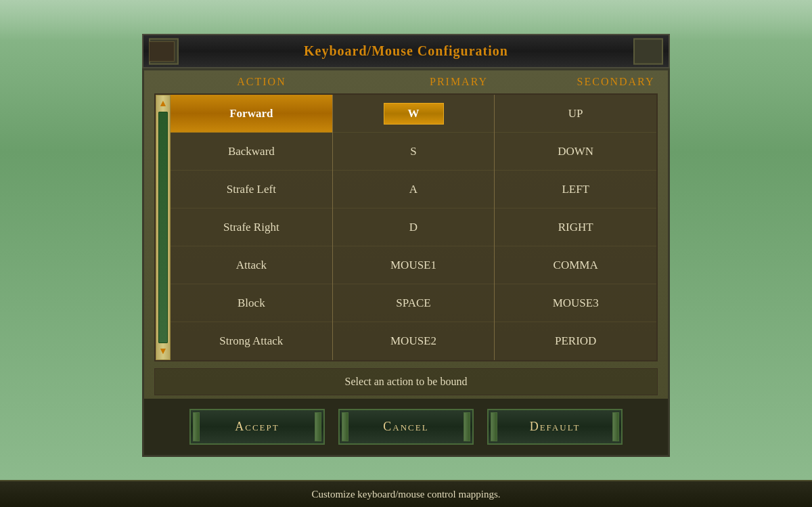 The height and width of the screenshot is (507, 812). Describe the element at coordinates (252, 190) in the screenshot. I see `table-row: Strafe Left` at that location.